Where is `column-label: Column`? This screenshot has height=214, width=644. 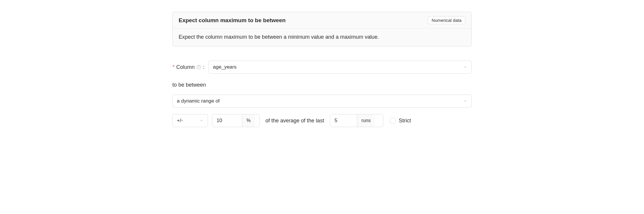
column-label: Column is located at coordinates (185, 67).